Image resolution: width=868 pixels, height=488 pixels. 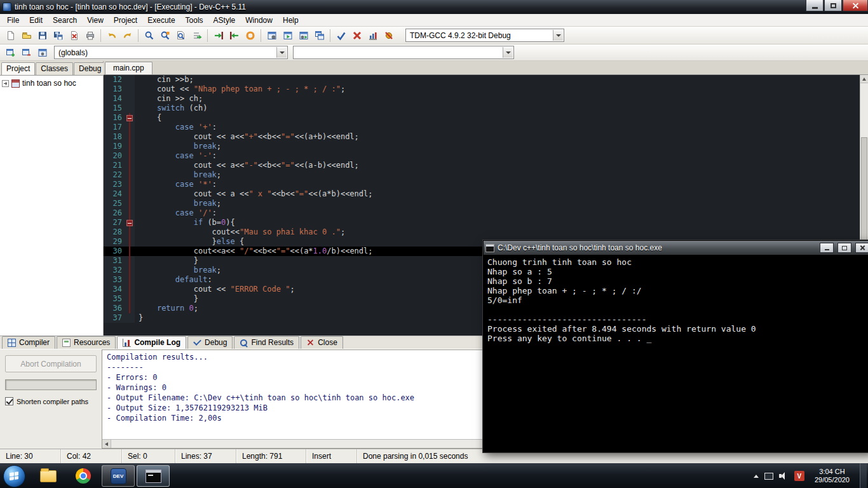 I want to click on member-dropdown-arrow, so click(x=508, y=52).